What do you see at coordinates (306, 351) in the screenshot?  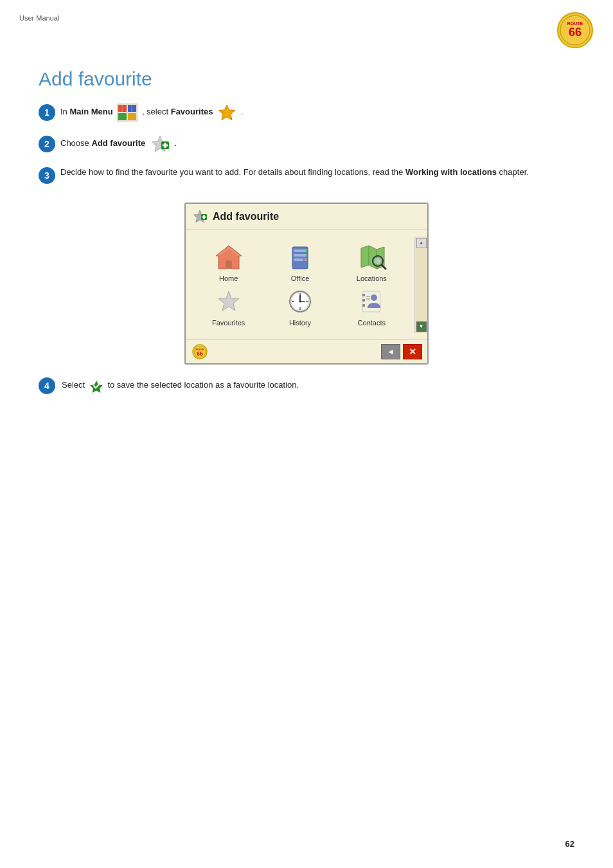 I see `dialog-footer: ROUTE 66 ◄ ✕` at bounding box center [306, 351].